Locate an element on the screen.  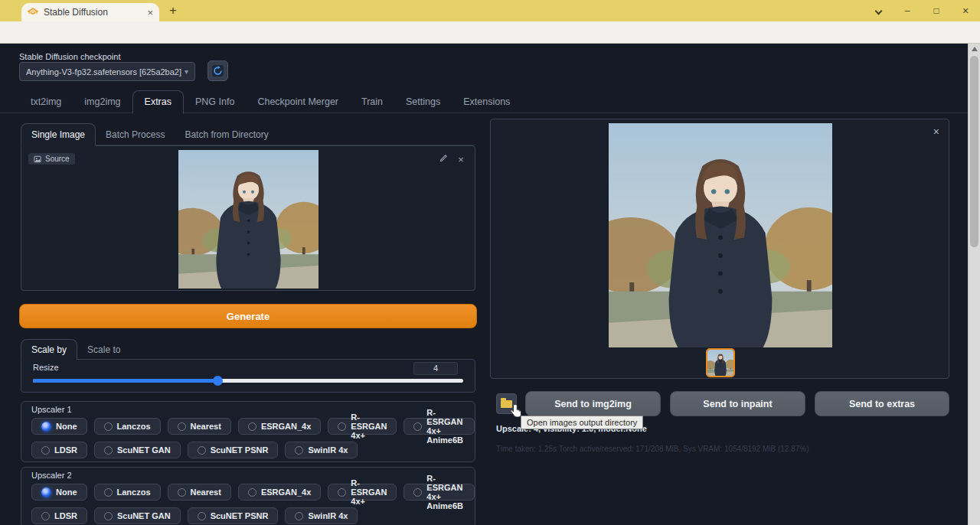
send-to-img2img-button: Send to img2img is located at coordinates (593, 404).